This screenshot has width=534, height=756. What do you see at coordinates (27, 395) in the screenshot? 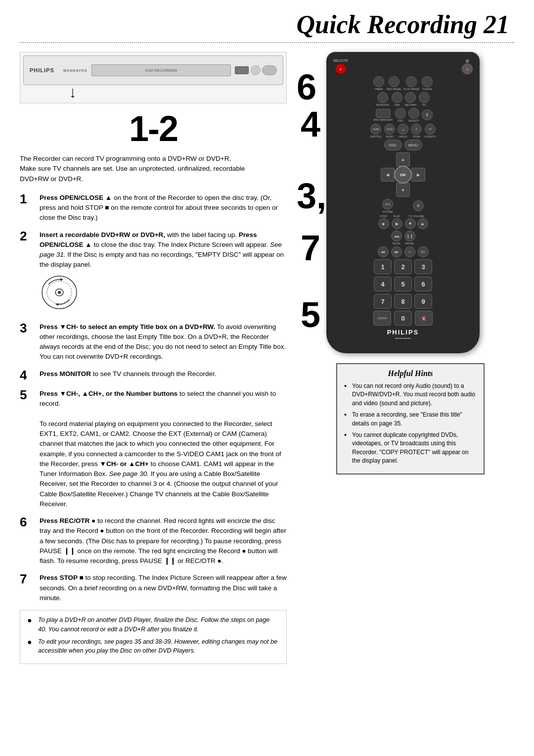
I see `step-num-5: 5` at bounding box center [27, 395].